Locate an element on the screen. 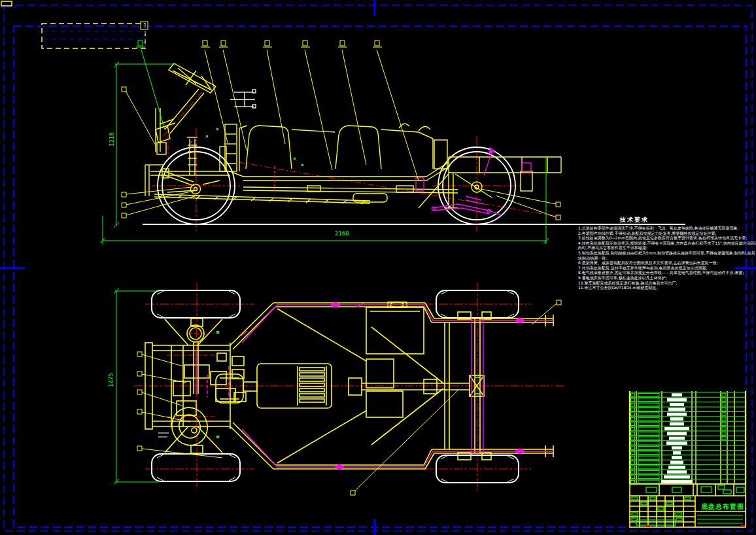 Image resolution: width=756 pixels, height=535 pixels. parts-list is located at coordinates (688, 438).